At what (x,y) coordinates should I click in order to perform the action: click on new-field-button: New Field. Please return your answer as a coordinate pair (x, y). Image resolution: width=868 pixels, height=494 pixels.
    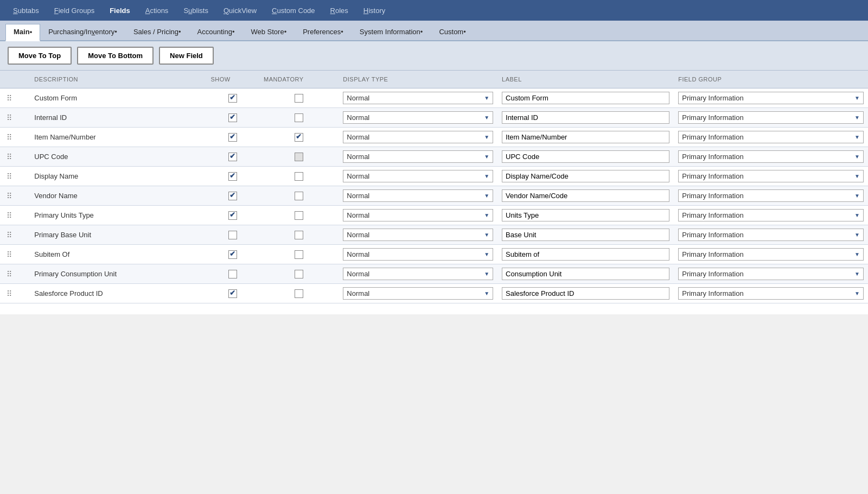
    Looking at the image, I should click on (187, 55).